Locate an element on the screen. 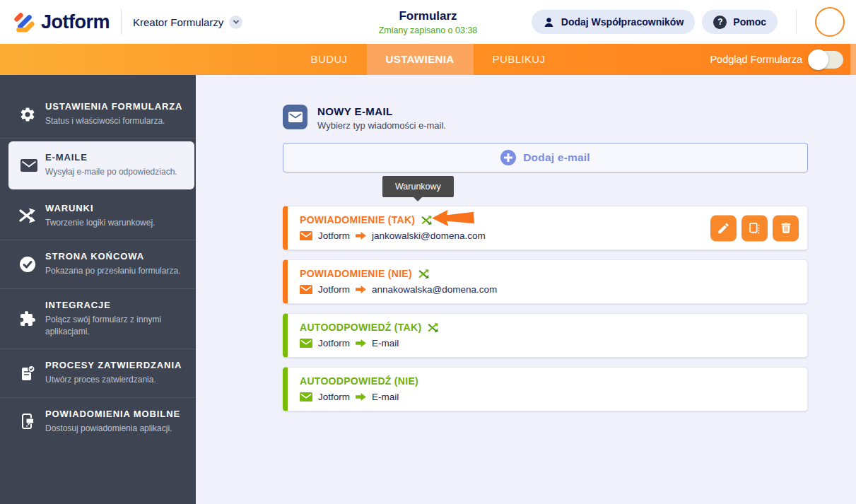 The width and height of the screenshot is (856, 504). plus-icon is located at coordinates (508, 158).